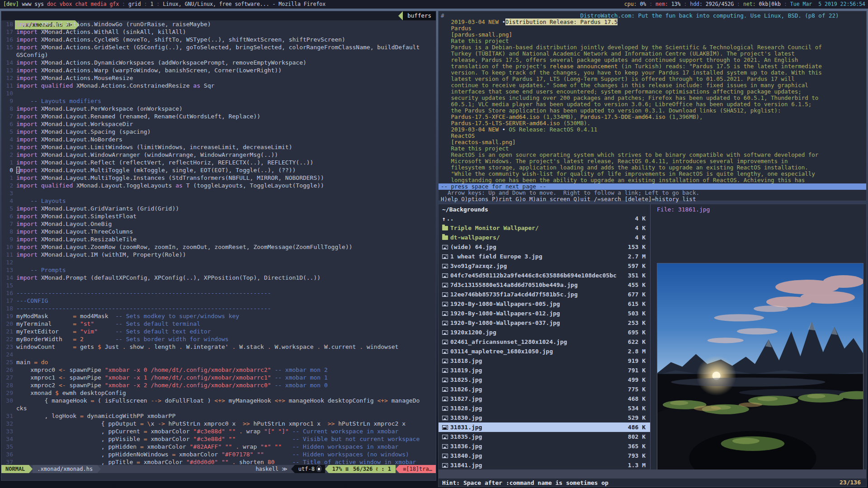 The image size is (868, 488). I want to click on code-line: 9import XMonad.Layout.ResizableTile, so click(219, 239).